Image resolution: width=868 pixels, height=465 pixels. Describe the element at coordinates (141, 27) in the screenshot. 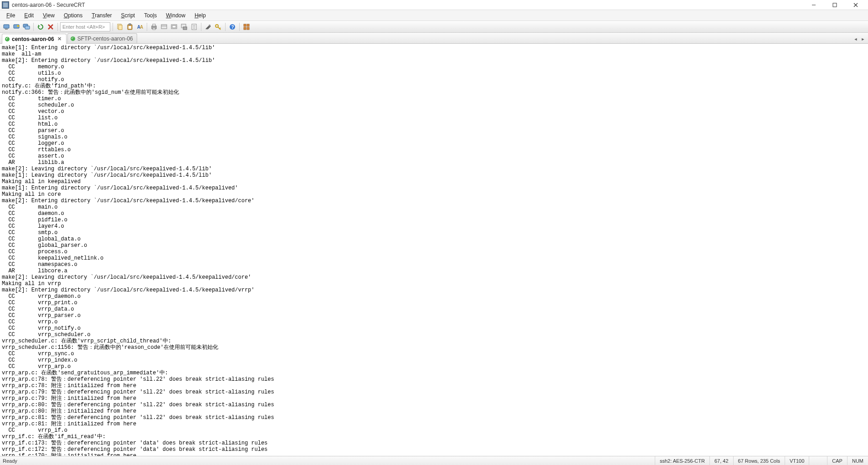

I see `svg-text: A` at that location.